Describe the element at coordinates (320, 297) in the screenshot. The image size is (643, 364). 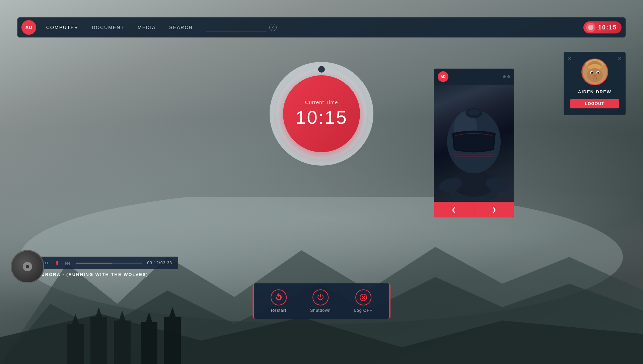
I see `shutdown-svg` at that location.